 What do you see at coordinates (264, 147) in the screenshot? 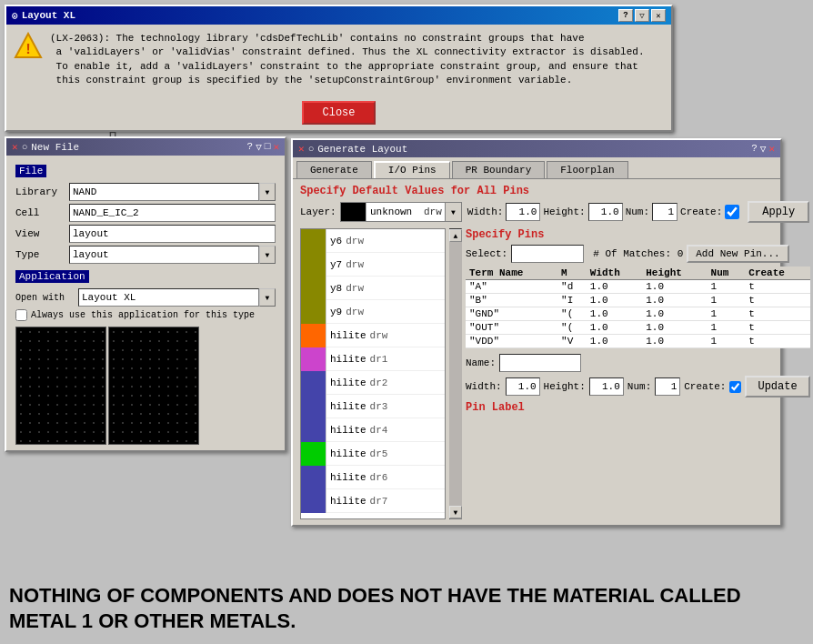
I see `nf-right-icons: ? ▽ □ ✕` at bounding box center [264, 147].